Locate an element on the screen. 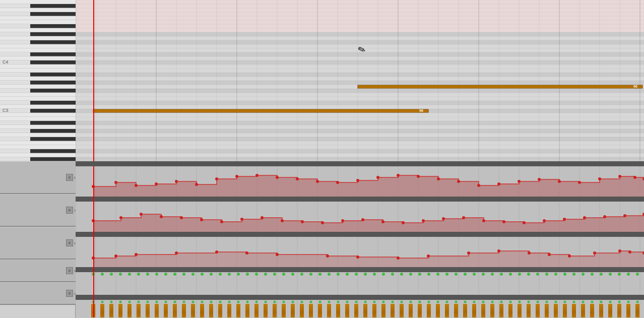 Image resolution: width=644 pixels, height=318 pixels. lane-label-channel-pressure: › ≡ is located at coordinates (38, 177).